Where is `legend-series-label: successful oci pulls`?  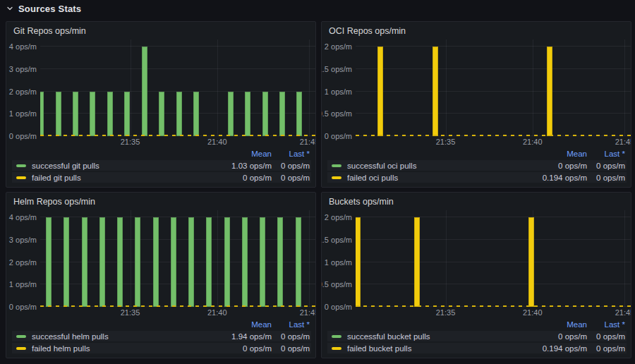 legend-series-label: successful oci pulls is located at coordinates (435, 166).